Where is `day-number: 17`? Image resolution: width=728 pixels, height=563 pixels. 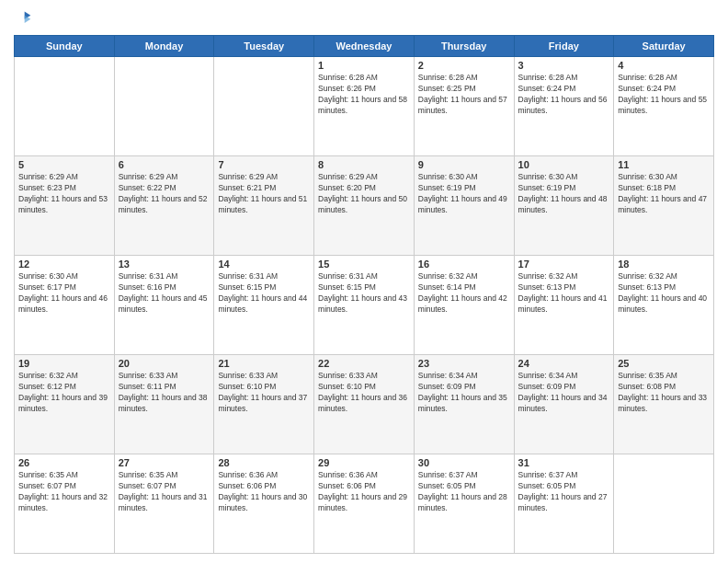
day-number: 17 is located at coordinates (564, 264).